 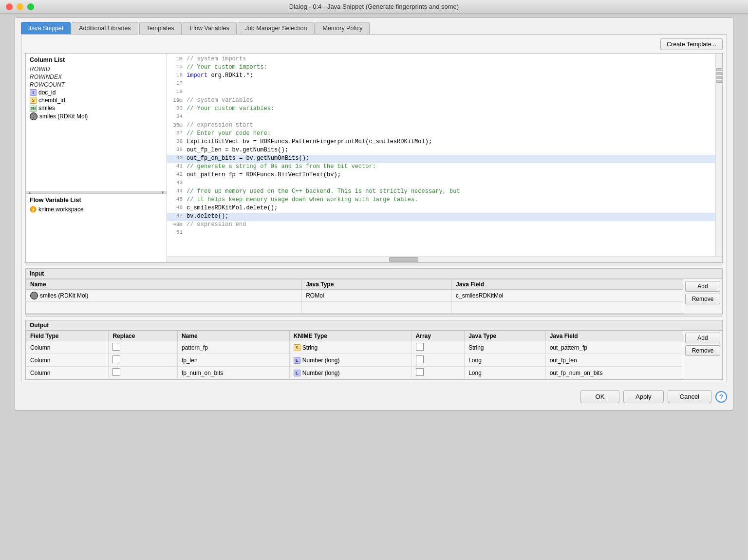 What do you see at coordinates (96, 60) in the screenshot?
I see `column-list-title: Column List` at bounding box center [96, 60].